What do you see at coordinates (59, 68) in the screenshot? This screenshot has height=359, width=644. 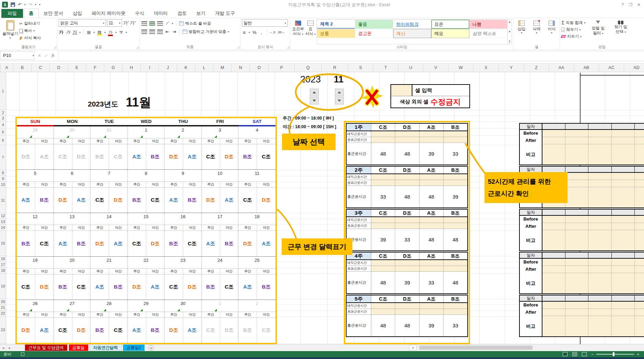 I see `column-header-D: D` at bounding box center [59, 68].